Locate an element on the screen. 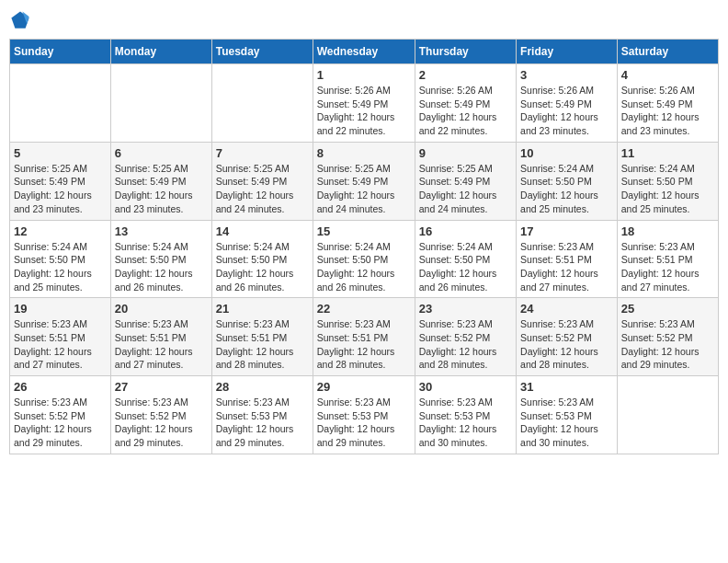  calendar-cell: 24Sunrise: 5:23 AM Sunset: 5:52 PM Dayli… is located at coordinates (567, 337).